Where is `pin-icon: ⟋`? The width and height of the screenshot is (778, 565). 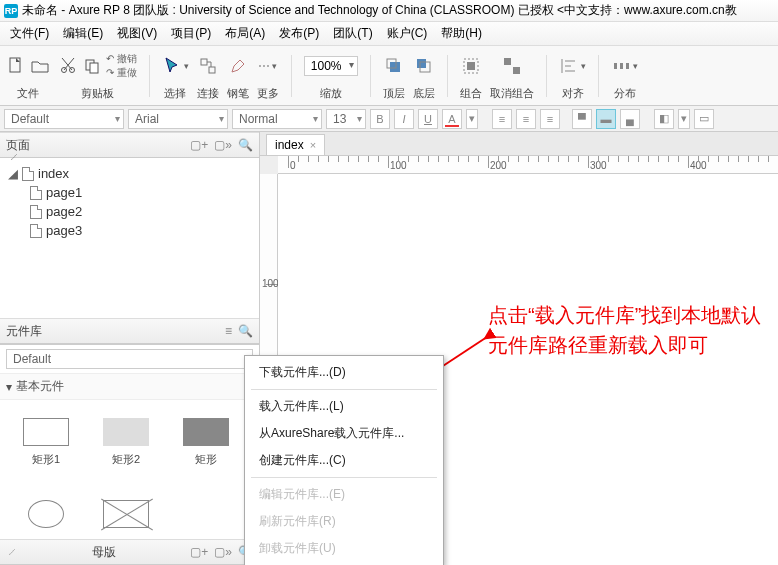
pin-icon: ⟋ is located at coordinates (14, 157).